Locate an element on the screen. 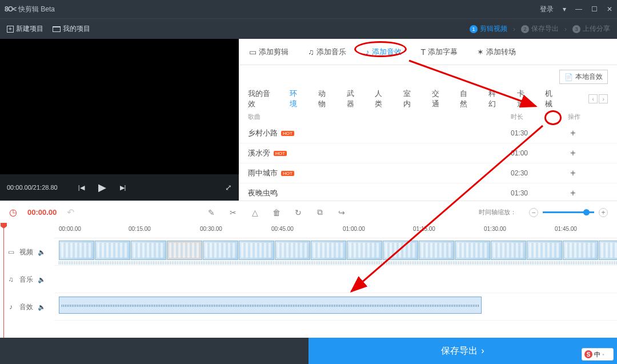 This screenshot has height=364, width=617. play-button: ▶ is located at coordinates (102, 187).